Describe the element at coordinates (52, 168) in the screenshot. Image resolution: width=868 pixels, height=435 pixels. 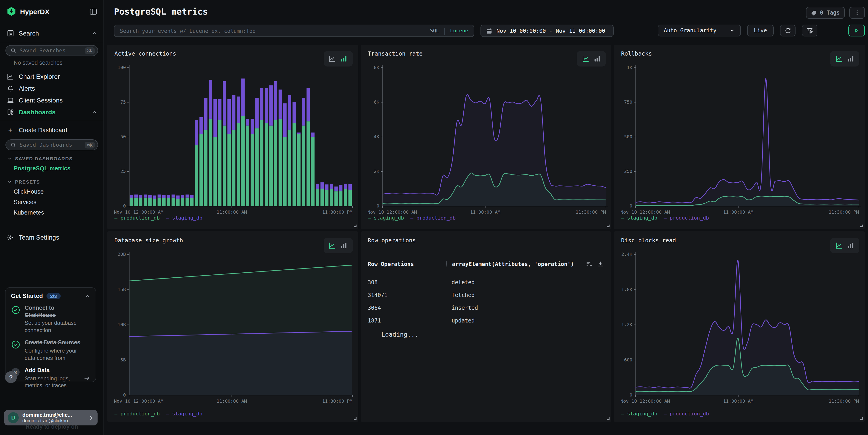
I see `sidebar-item-postgresql-metrics: PostgreSQL metrics` at that location.